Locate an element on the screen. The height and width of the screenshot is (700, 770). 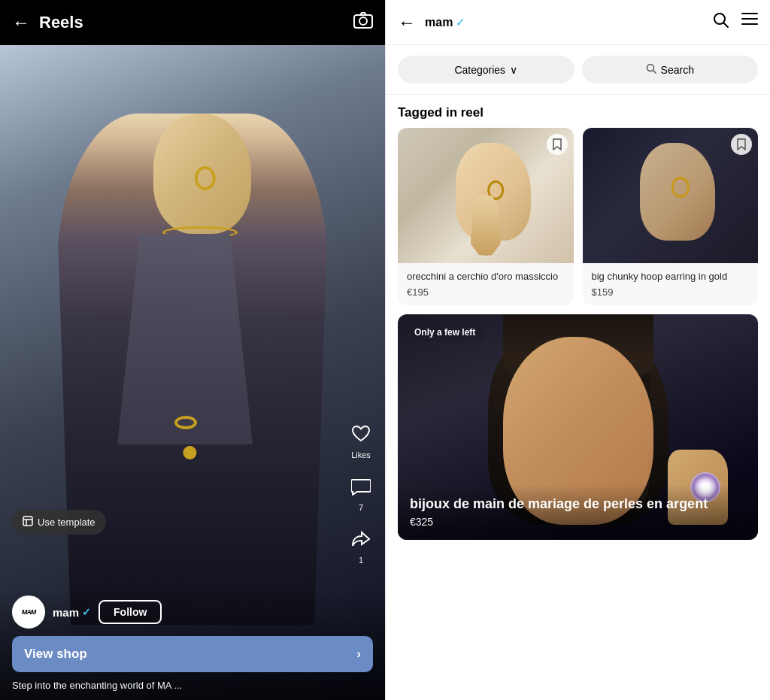
product-title-2: big chunky hoop earring in gold is located at coordinates (671, 277).